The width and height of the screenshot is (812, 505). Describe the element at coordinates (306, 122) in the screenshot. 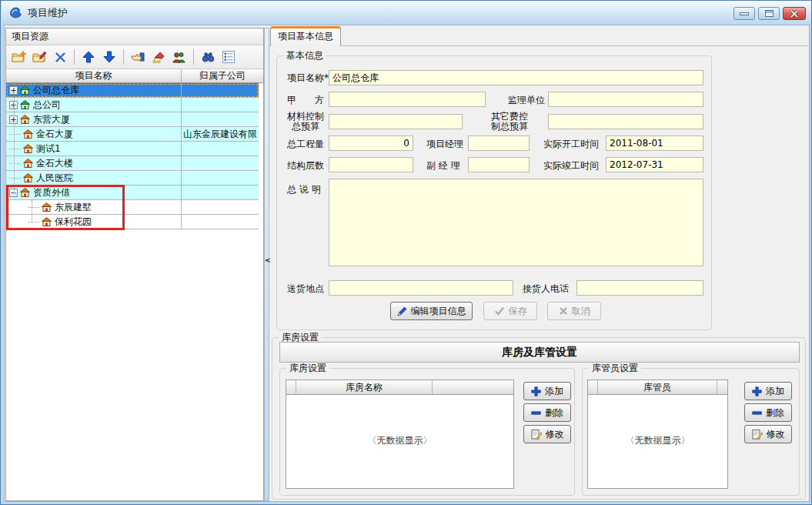

I see `material-budget-label: 材料控制总预算` at that location.